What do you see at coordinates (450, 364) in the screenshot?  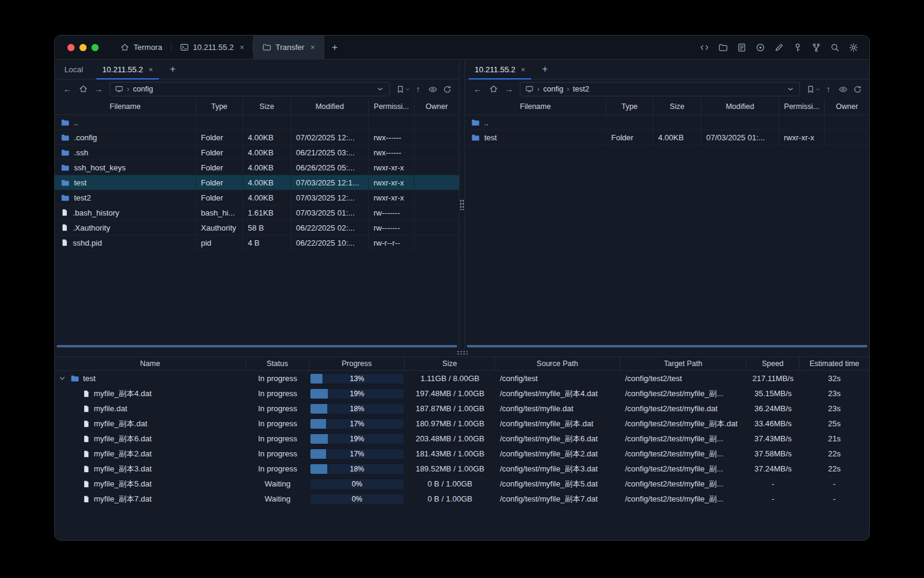 I see `transfer-column-header: Size` at bounding box center [450, 364].